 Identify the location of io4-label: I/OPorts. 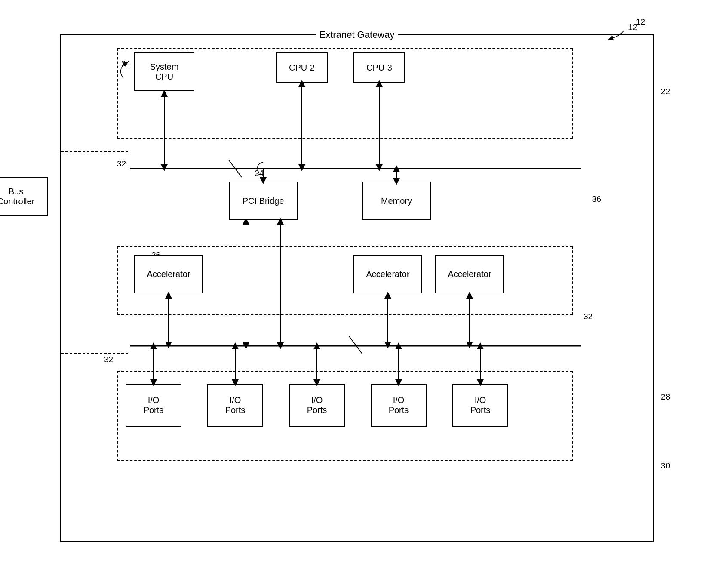
(399, 405).